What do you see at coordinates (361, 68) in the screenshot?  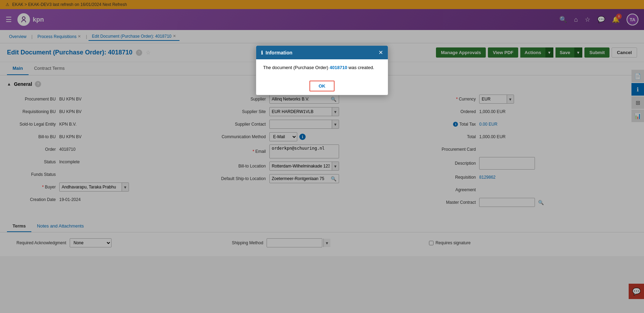 I see `modal-message-post: was created.` at bounding box center [361, 68].